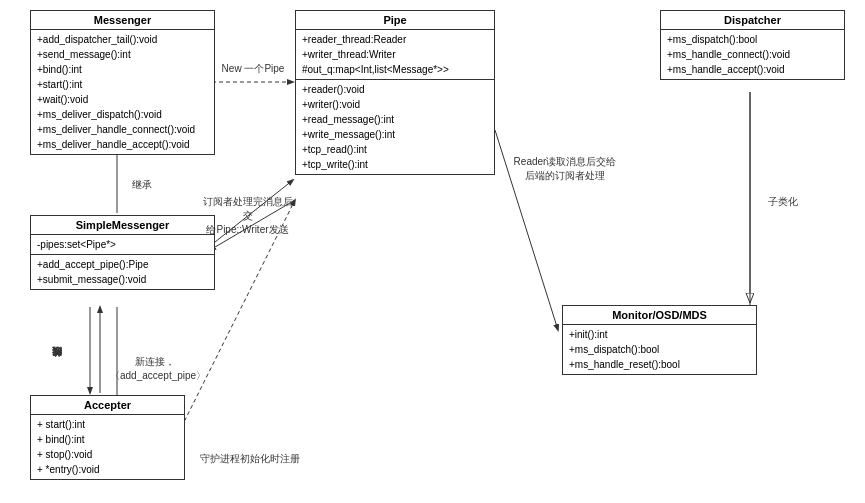 The height and width of the screenshot is (503, 865). What do you see at coordinates (108, 447) in the screenshot?
I see `accepter-methods: + start():int + bind():int + stop():void…` at bounding box center [108, 447].